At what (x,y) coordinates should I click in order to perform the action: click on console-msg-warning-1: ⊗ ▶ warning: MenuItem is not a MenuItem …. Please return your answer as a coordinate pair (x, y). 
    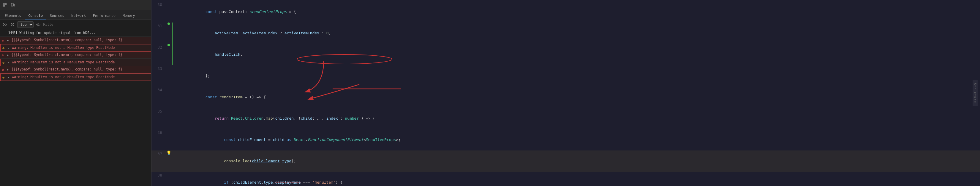
    Looking at the image, I should click on (75, 48).